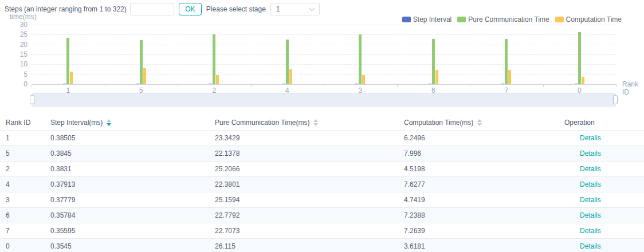 This screenshot has height=252, width=644. Describe the element at coordinates (16, 45) in the screenshot. I see `y-axis-tick-label: 20` at that location.